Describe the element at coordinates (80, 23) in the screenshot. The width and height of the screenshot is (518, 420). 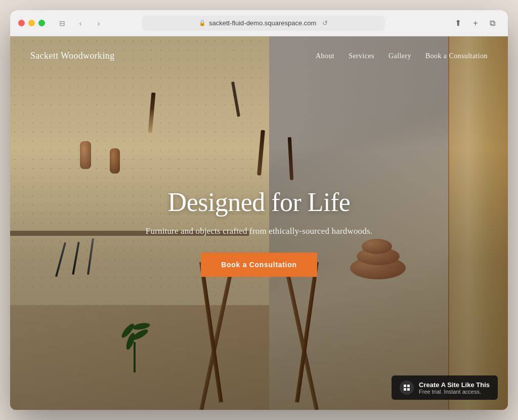
I see `back-button: ‹` at that location.